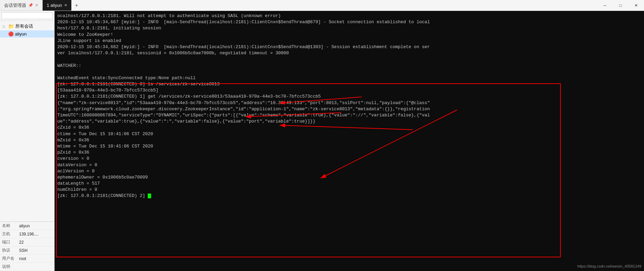  I want to click on property-key: 名称, so click(9, 226).